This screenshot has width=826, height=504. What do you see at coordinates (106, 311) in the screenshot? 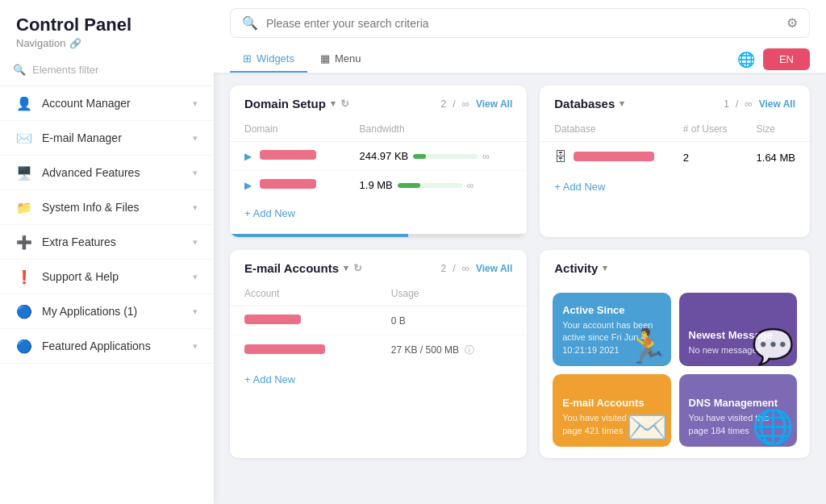
I see `sidebar-item-my-applications: 🔵 My Applications (1) ▾` at bounding box center [106, 311].